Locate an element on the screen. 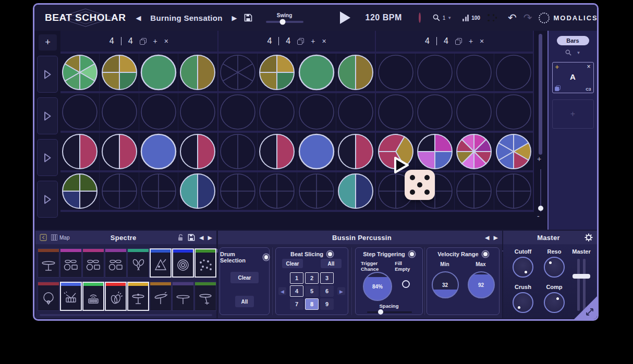  master-fader-handle is located at coordinates (581, 276).